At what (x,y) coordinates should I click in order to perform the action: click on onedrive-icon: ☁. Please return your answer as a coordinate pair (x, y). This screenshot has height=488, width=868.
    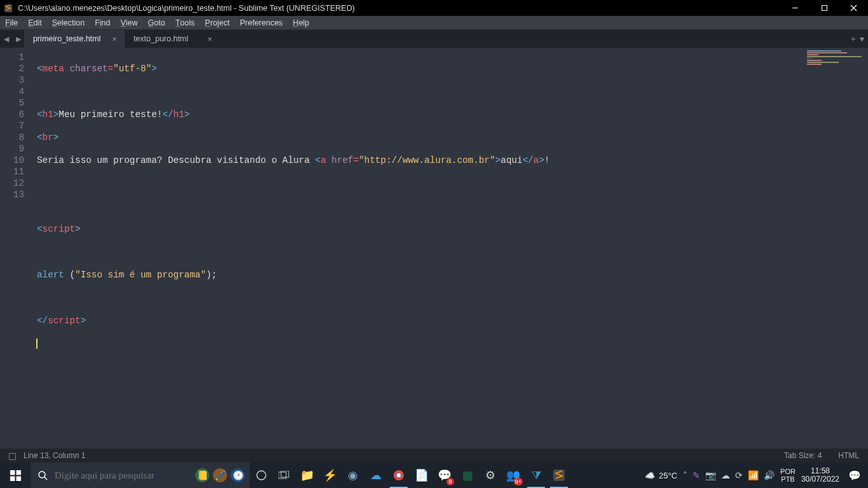
    Looking at the image, I should click on (726, 475).